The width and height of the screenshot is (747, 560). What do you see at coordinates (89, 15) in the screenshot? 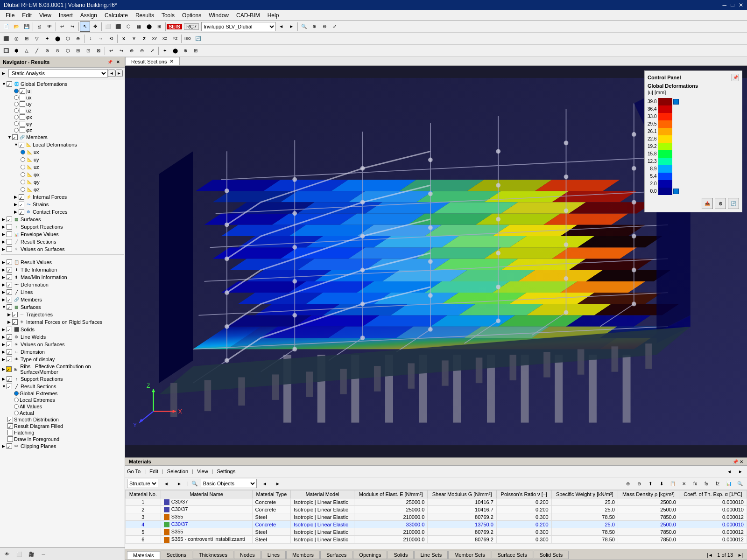
I see `menu-assign: Assign` at bounding box center [89, 15].